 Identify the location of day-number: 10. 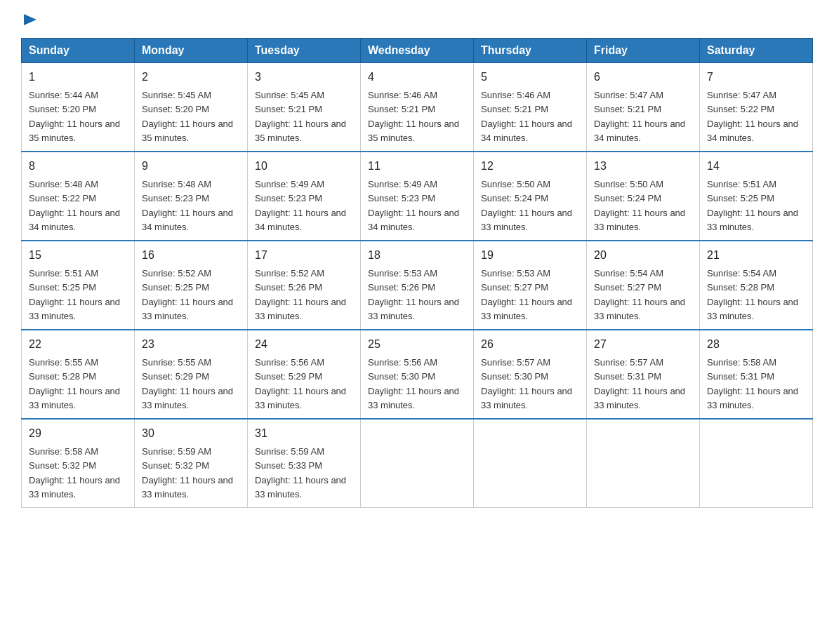
(304, 166).